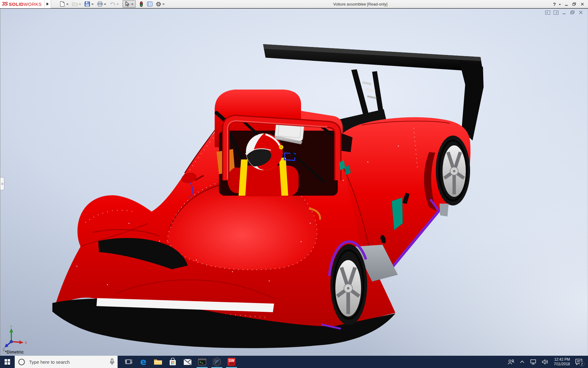 The image size is (588, 368). What do you see at coordinates (22, 4) in the screenshot?
I see `solidworks-logo: 3S SOLIDWORKS` at bounding box center [22, 4].